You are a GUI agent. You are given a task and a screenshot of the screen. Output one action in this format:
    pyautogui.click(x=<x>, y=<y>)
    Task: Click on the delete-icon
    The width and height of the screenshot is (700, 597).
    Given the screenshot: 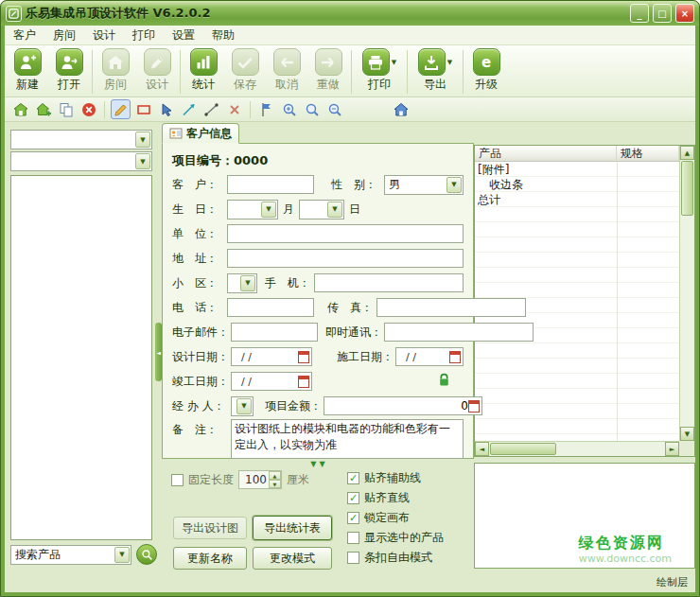 What is the action you would take?
    pyautogui.click(x=89, y=110)
    